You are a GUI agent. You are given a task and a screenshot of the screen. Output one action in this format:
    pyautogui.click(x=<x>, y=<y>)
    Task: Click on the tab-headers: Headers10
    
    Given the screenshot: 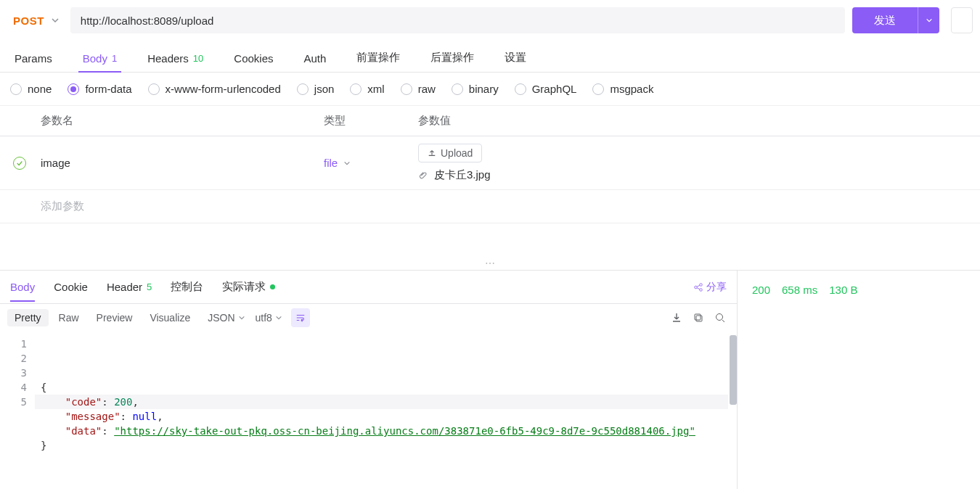 What is the action you would take?
    pyautogui.click(x=176, y=62)
    